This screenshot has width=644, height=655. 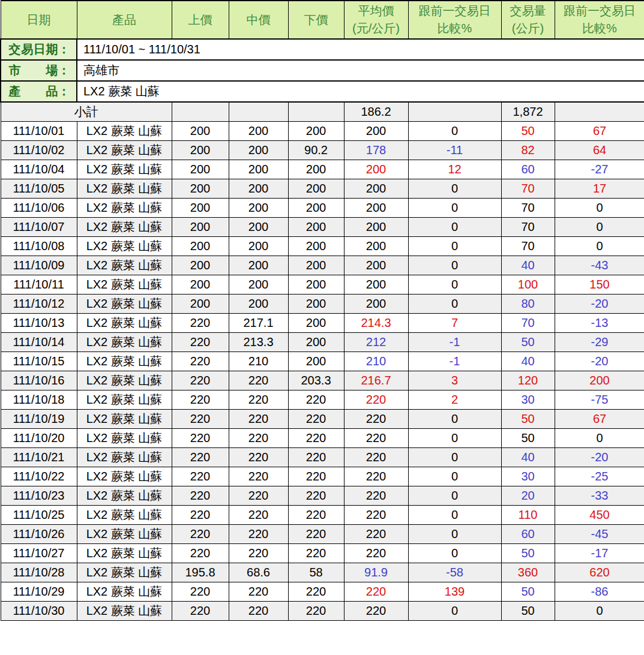 I want to click on col-header-lower-price: 下價, so click(x=316, y=20).